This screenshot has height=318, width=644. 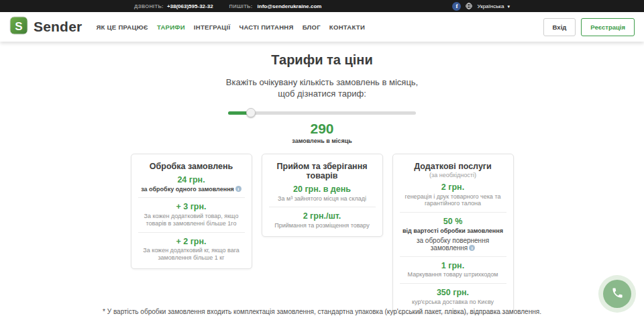 I want to click on nav-item-how-it-works: ЯК ЦЕ ПРАЦЮЄ, so click(x=122, y=27).